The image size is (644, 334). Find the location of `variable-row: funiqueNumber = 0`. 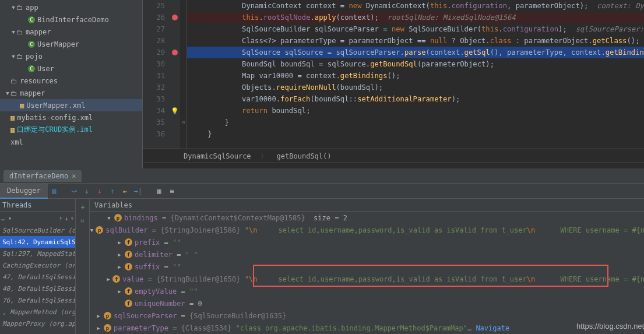

variable-row: funiqueNumber = 0 is located at coordinates (367, 303).